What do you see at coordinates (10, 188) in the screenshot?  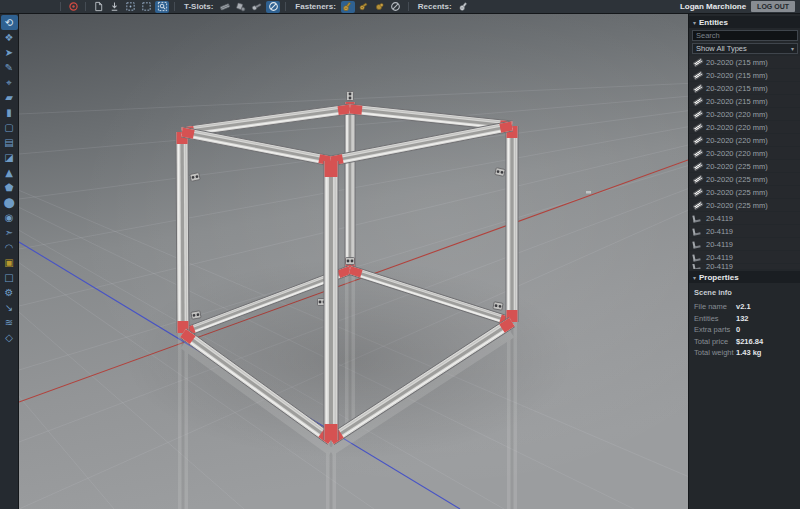 I see `dome-tool: ⬟` at bounding box center [10, 188].